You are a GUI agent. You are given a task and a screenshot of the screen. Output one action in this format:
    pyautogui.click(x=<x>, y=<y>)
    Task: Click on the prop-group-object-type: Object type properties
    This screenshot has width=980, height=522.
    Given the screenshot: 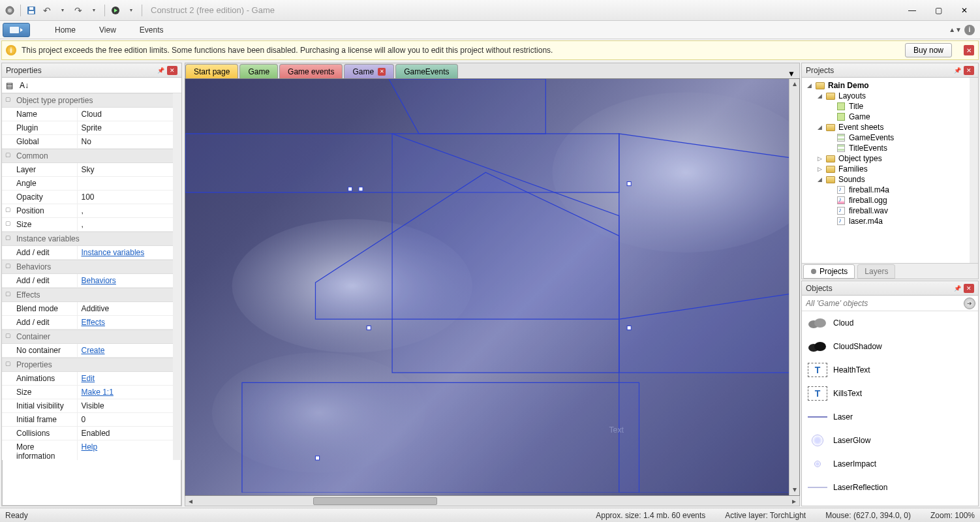 What is the action you would take?
    pyautogui.click(x=91, y=100)
    